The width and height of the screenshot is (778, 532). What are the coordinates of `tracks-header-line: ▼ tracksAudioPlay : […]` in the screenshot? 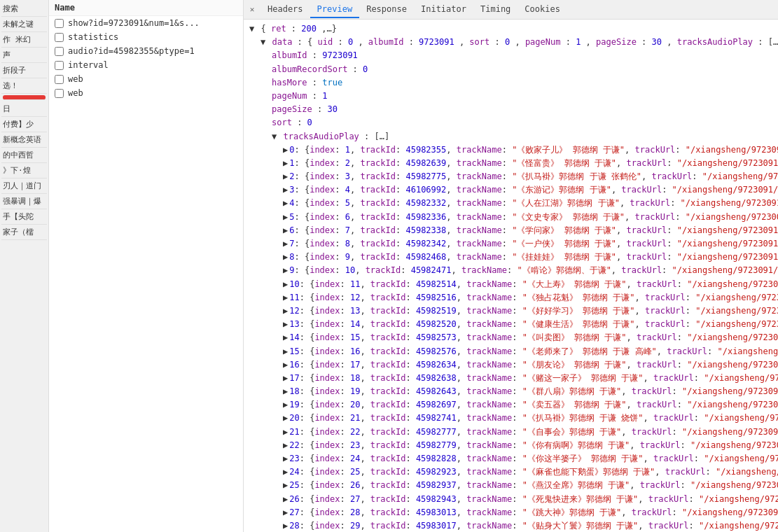 It's located at (511, 137).